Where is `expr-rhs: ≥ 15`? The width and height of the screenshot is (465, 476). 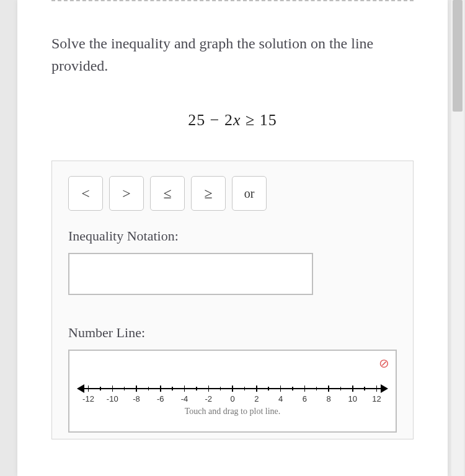 expr-rhs: ≥ 15 is located at coordinates (259, 120).